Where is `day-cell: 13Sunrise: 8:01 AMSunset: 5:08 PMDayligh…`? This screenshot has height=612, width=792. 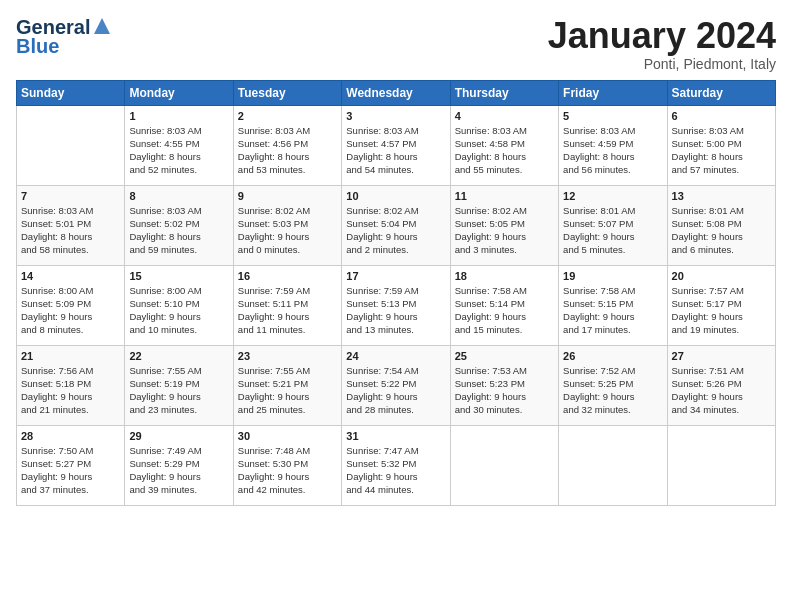
day-cell: 13Sunrise: 8:01 AMSunset: 5:08 PMDayligh… is located at coordinates (721, 225).